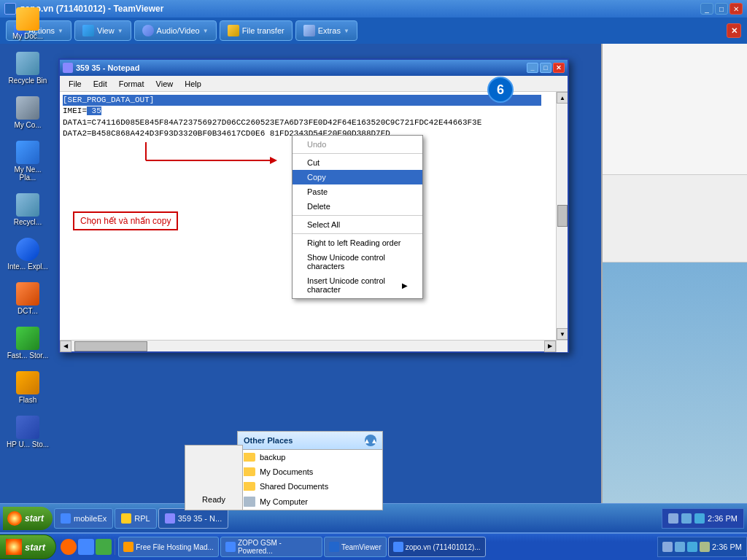 The width and height of the screenshot is (747, 560). What do you see at coordinates (546, 68) in the screenshot?
I see `notepad-controls: _ □ ✕` at bounding box center [546, 68].